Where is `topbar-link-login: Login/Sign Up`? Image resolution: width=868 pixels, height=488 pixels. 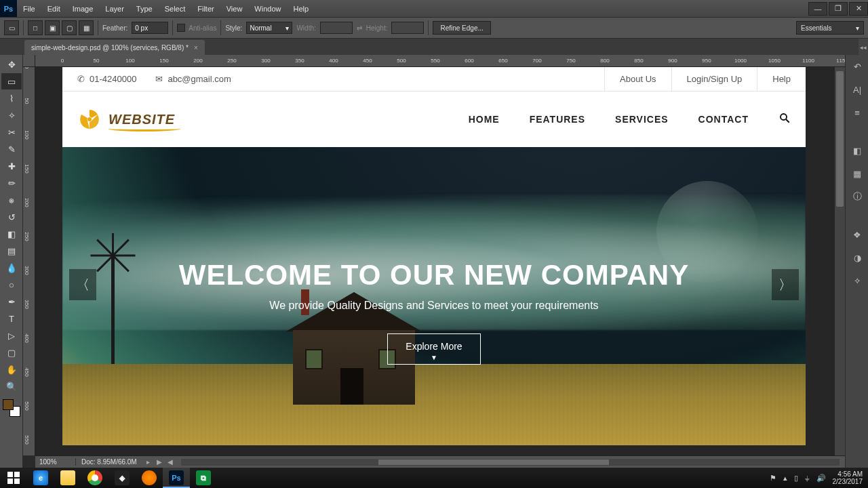
topbar-link-login: Login/Sign Up is located at coordinates (715, 79).